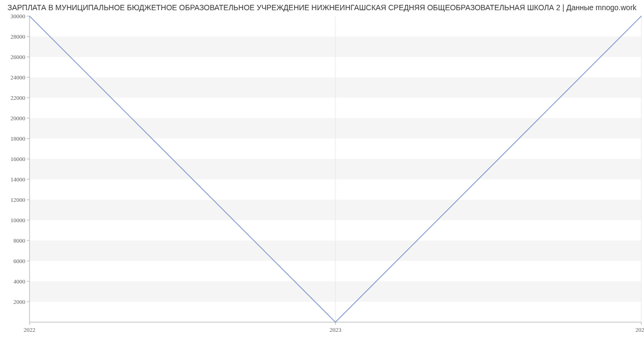 This screenshot has width=644, height=349. Describe the element at coordinates (19, 281) in the screenshot. I see `y-tick-label: 4000` at that location.